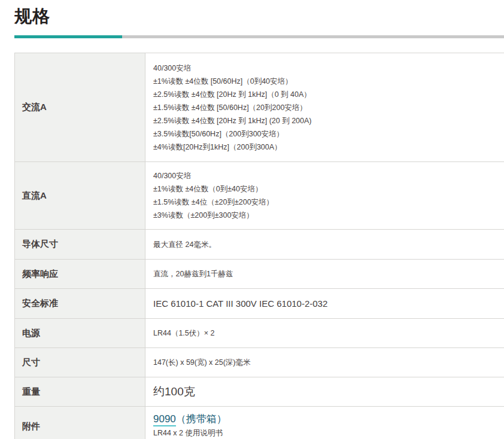 This screenshot has height=439, width=504. Describe the element at coordinates (260, 274) in the screenshot. I see `table-row: 频率响应直流，20赫兹到1千赫兹` at that location.